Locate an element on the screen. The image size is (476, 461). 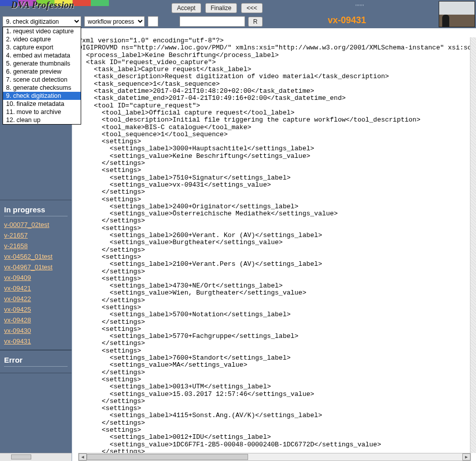
in-progress-heading: In progress is located at coordinates (36, 209).